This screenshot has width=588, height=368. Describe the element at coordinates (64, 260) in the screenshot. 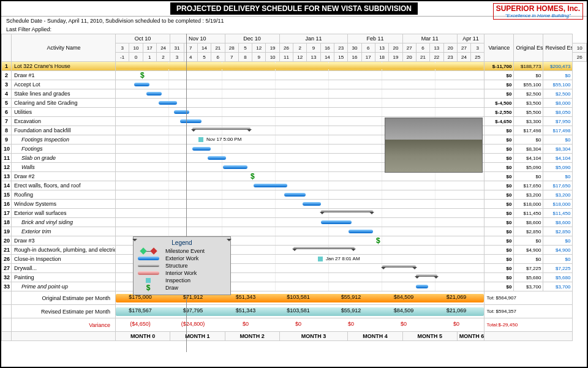

I see `activity-name: Close-in Inspection` at that location.